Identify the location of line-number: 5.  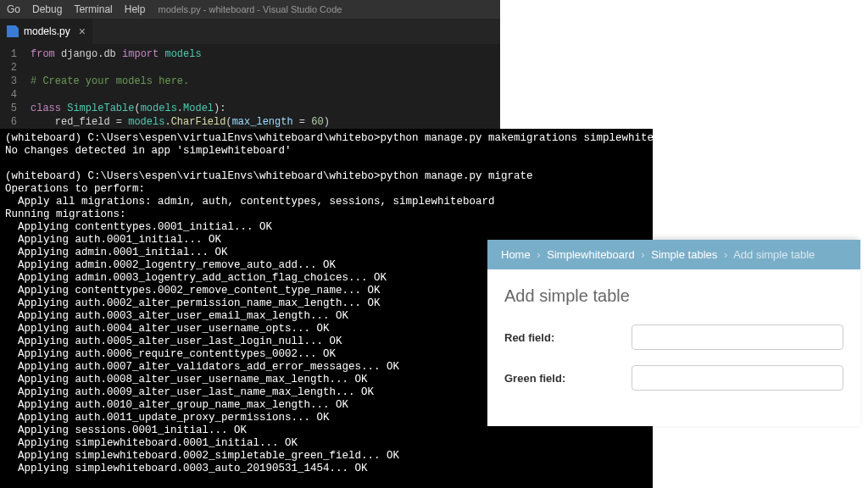
(15, 108).